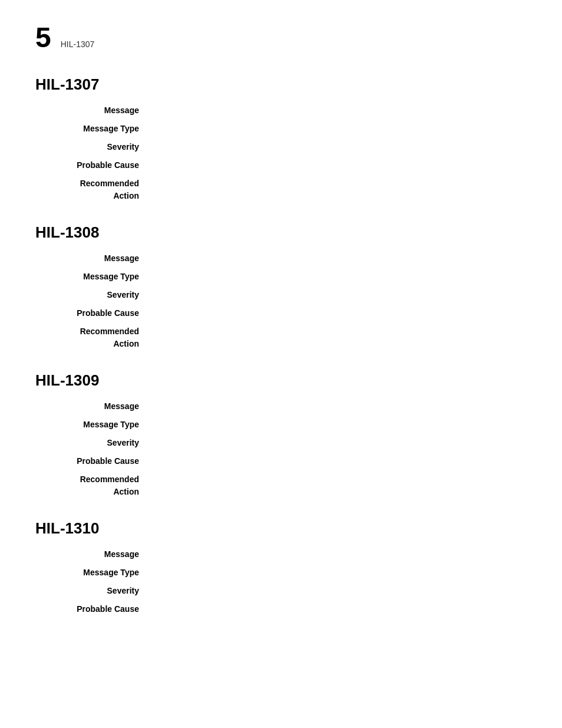 The width and height of the screenshot is (562, 728). Describe the element at coordinates (281, 38) in the screenshot. I see `page-header: 5 HIL-1307` at that location.